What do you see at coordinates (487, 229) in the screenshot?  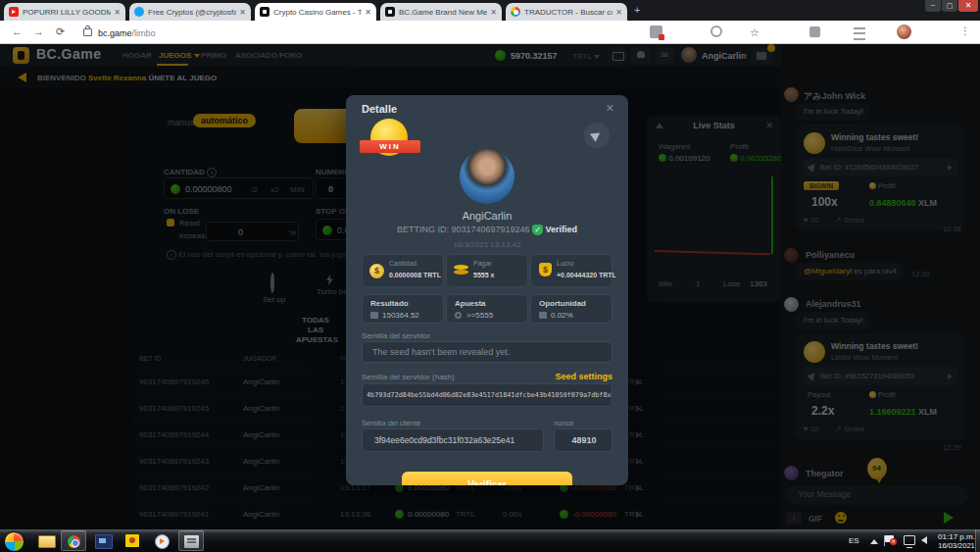 I see `betting-id-row: BETTING ID: 9031740697919246 ✓ Verified` at bounding box center [487, 229].